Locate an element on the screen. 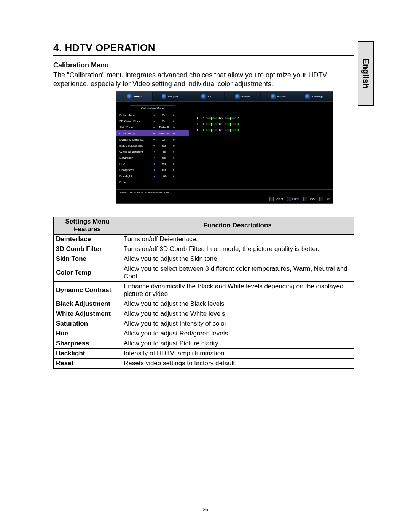 Image resolution: width=411 pixels, height=532 pixels. page-number: 26 is located at coordinates (206, 510).